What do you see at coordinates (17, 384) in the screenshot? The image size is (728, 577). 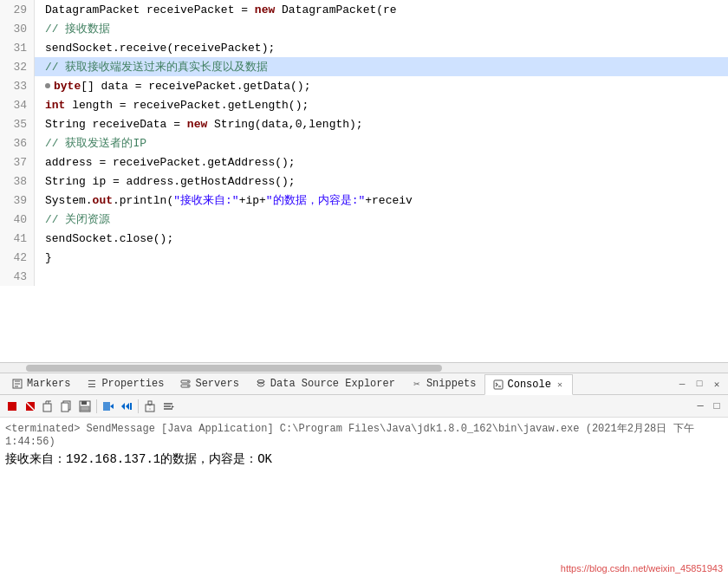 I see `markers-tab-icon` at bounding box center [17, 384].